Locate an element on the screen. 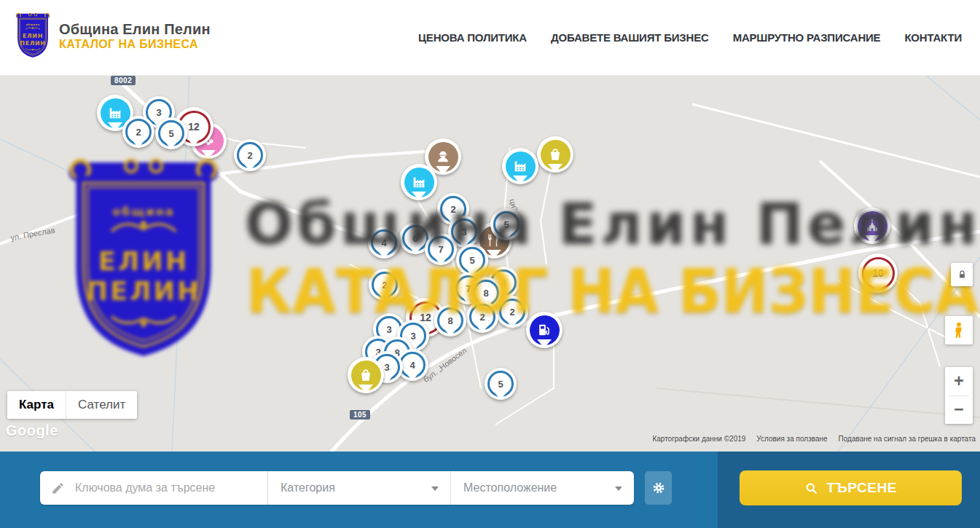  nav-contacts: КОНТАКТИ is located at coordinates (933, 38).